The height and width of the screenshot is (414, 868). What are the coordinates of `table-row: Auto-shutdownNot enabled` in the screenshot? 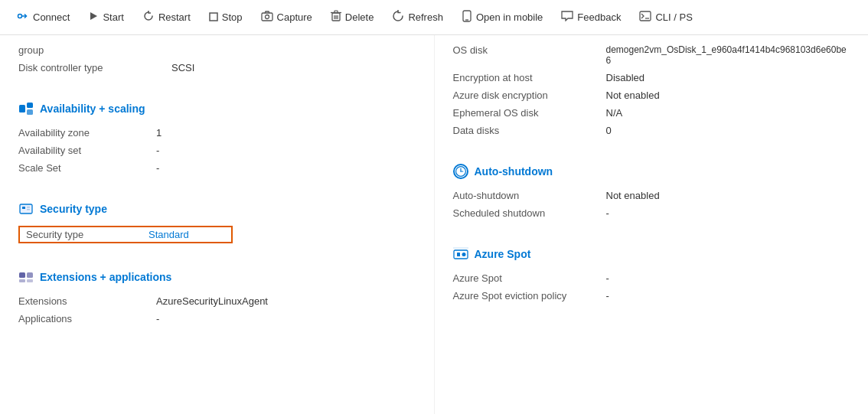 It's located at (652, 196).